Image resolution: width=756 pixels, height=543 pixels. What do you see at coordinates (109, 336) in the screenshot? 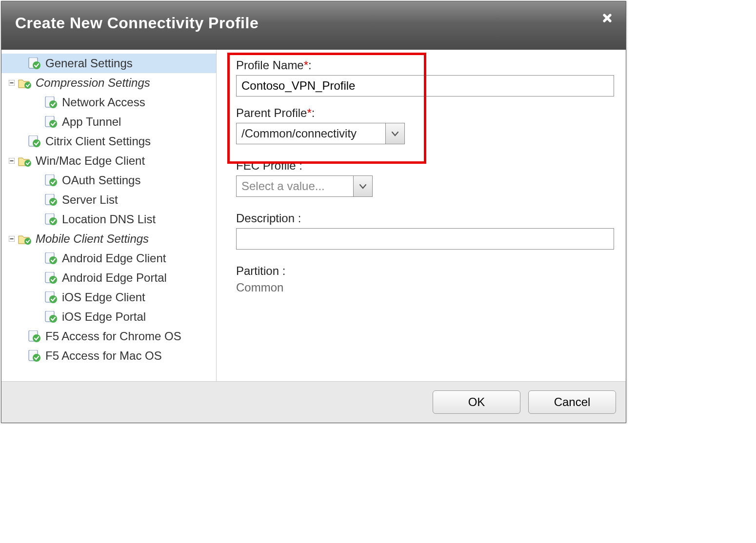
I see `tree-f5-chrome: F5 Access for Chrome OS` at bounding box center [109, 336].